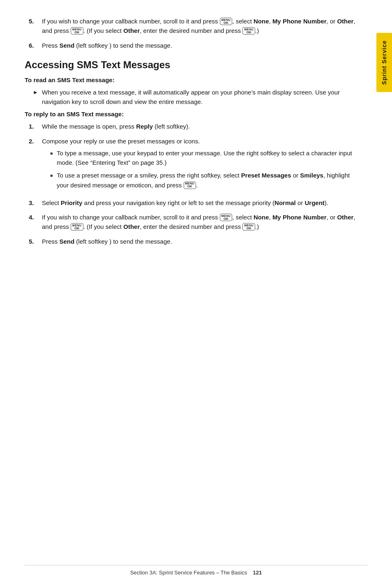 The width and height of the screenshot is (392, 588). Describe the element at coordinates (196, 570) in the screenshot. I see `footer: Section 3A: Sprint Service Features – Th…` at that location.